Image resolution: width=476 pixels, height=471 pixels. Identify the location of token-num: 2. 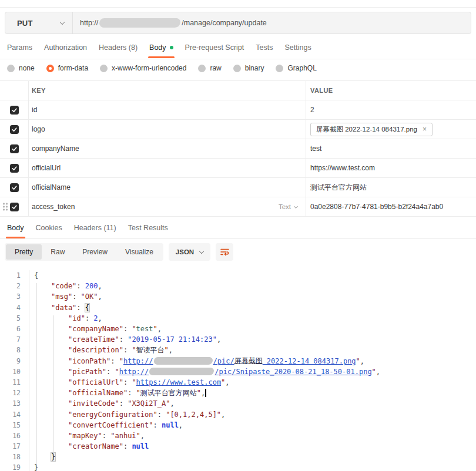
(95, 318).